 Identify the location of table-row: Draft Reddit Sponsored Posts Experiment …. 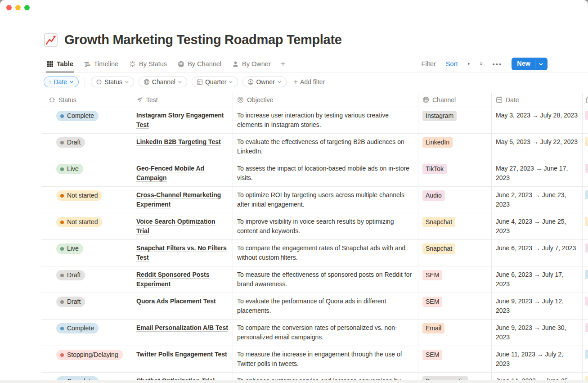
(315, 280).